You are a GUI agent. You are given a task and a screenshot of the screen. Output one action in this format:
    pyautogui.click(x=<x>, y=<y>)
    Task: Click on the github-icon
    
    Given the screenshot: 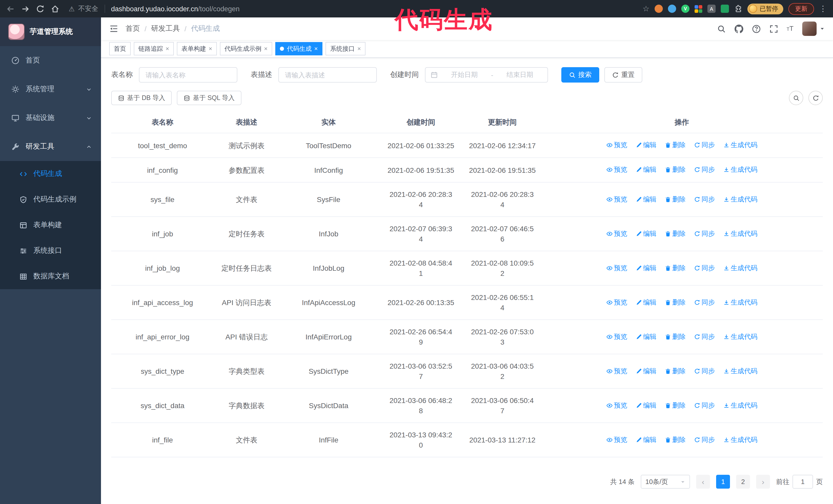 What is the action you would take?
    pyautogui.click(x=739, y=29)
    